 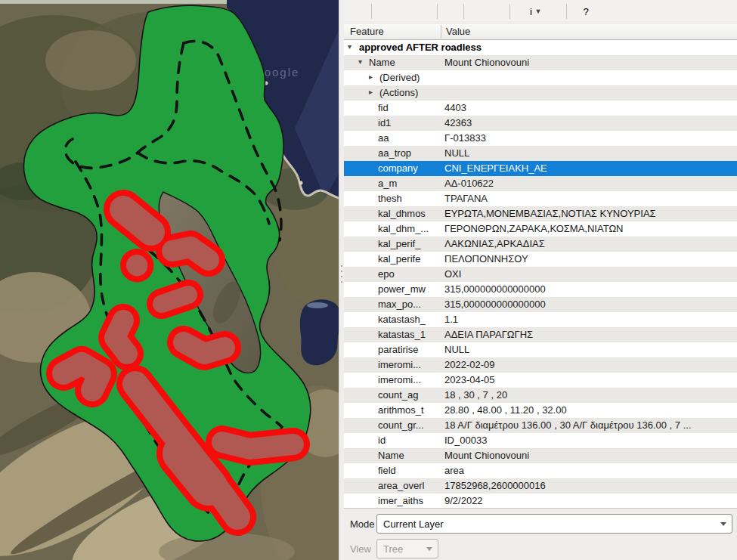 I want to click on feature-value: ΛΑΚΩΝΙΑΣ,ΑΡΚΑΔΙΑΣ, so click(x=590, y=243).